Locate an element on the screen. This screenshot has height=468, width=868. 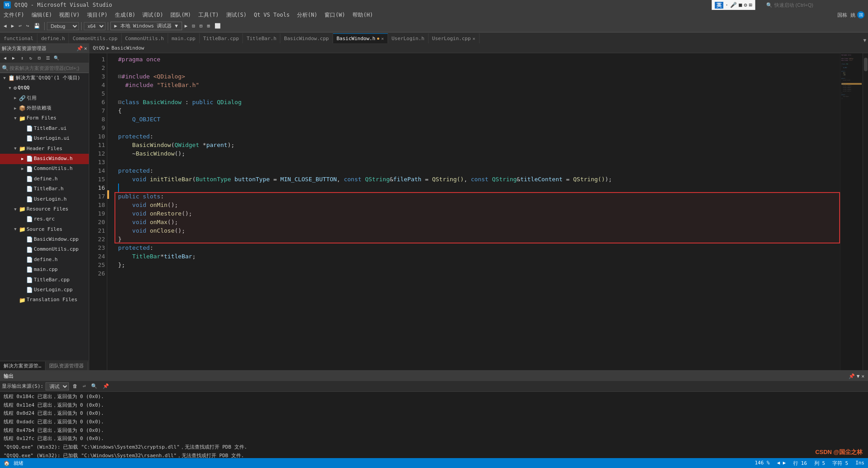
se-settings-btn: ☰ is located at coordinates (48, 58).